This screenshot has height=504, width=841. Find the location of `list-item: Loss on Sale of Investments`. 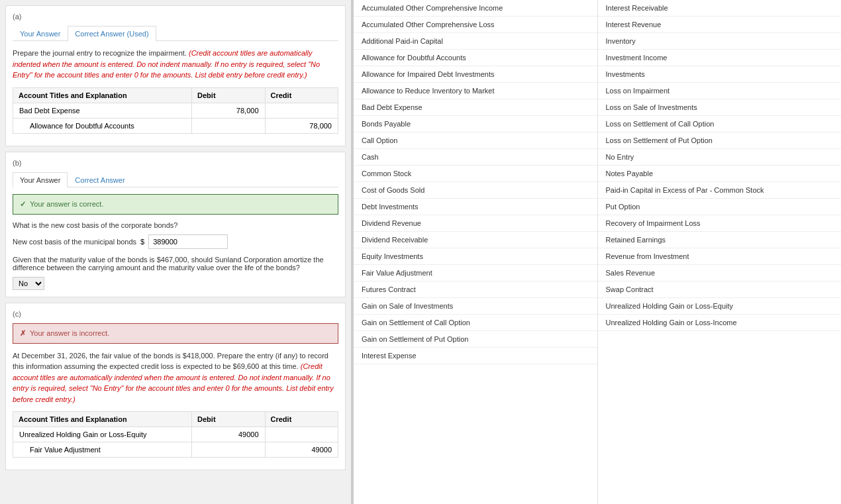

list-item: Loss on Sale of Investments is located at coordinates (720, 107).